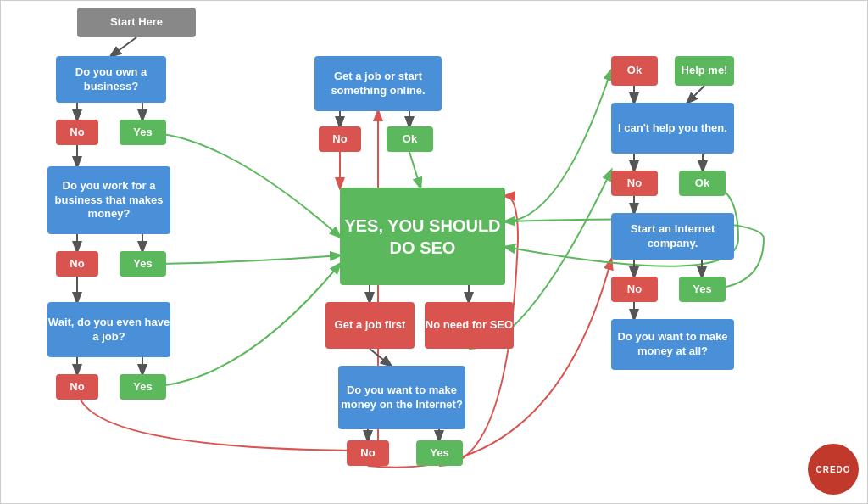  Describe the element at coordinates (402, 397) in the screenshot. I see `make-money-internet-node: Do you want to make money on the Interne…` at that location.